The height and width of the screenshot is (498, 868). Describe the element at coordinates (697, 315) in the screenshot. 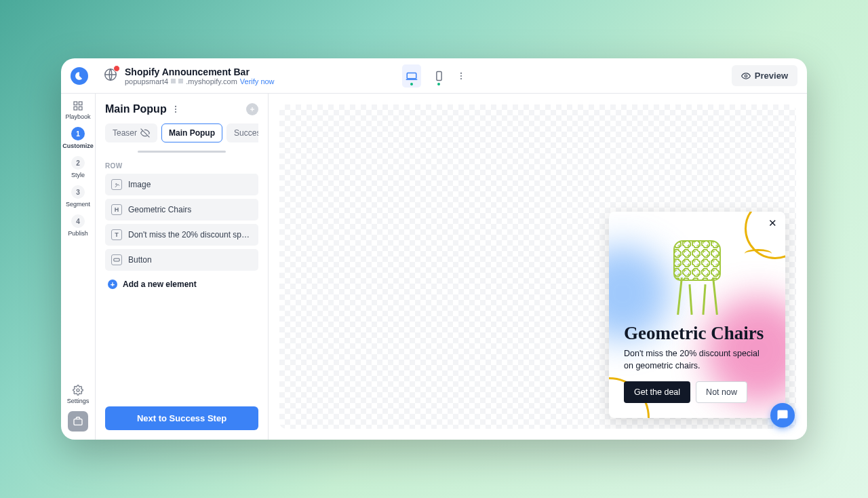

I see `popup-preview: ✕ Geometric Chairs Don't miss the 20% di…` at that location.